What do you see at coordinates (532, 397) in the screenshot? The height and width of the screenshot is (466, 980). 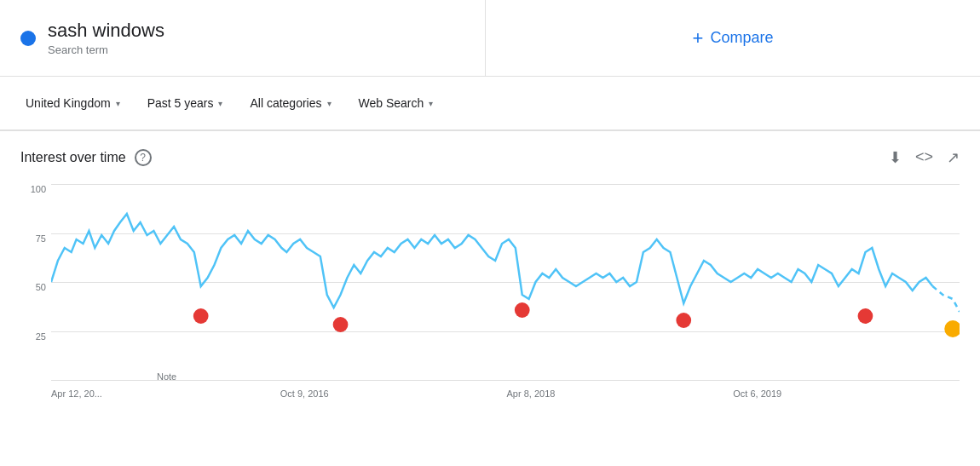 I see `x-label-3: Apr 8, 2018` at bounding box center [532, 397].